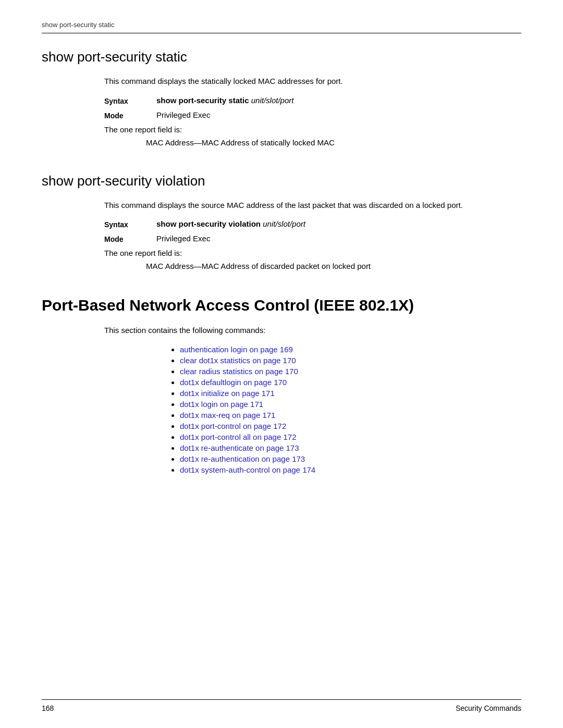 Image resolution: width=563 pixels, height=728 pixels. Describe the element at coordinates (231, 224) in the screenshot. I see `section2-syntax-value: show port-security violation unit/slot/p…` at that location.